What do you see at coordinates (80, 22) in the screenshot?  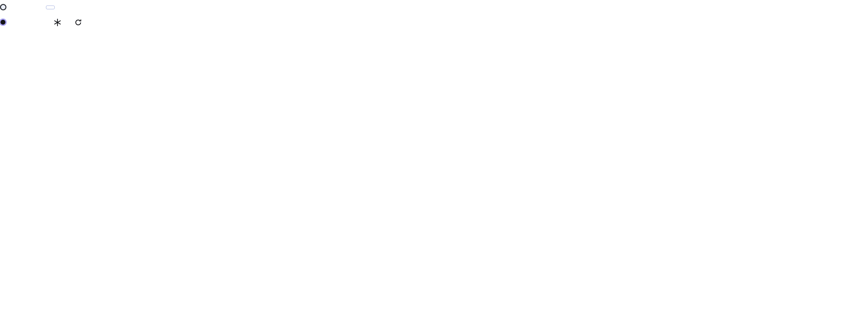 I see `retry-status-badge` at bounding box center [80, 22].